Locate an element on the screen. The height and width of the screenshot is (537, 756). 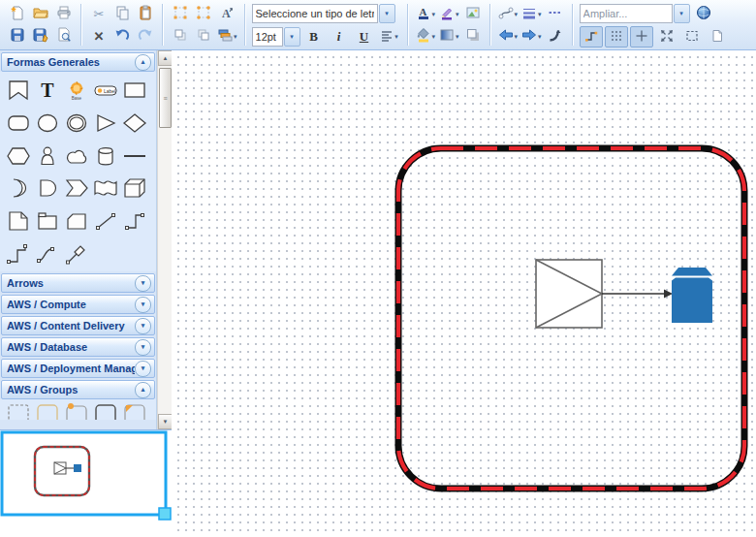
zoom-input is located at coordinates (626, 14).